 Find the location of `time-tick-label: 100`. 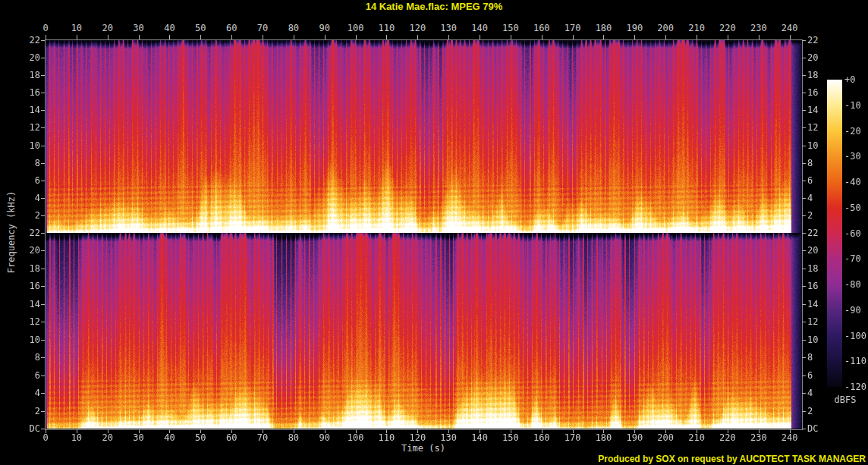

time-tick-label: 100 is located at coordinates (356, 28).